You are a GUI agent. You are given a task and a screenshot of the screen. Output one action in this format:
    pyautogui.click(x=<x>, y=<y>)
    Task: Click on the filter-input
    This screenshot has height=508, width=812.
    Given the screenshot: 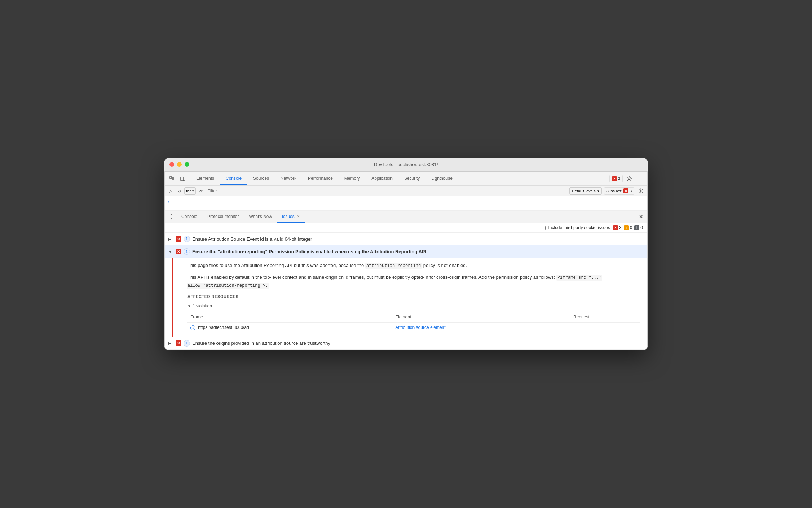 What is the action you would take?
    pyautogui.click(x=387, y=191)
    